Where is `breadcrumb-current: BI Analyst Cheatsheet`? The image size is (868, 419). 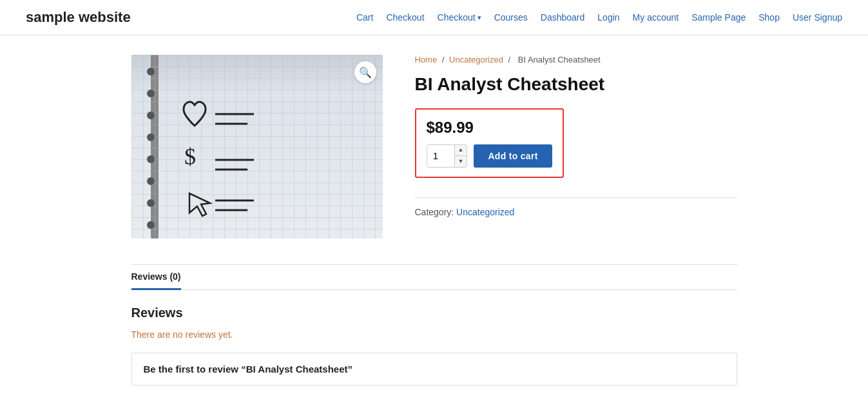
breadcrumb-current: BI Analyst Cheatsheet is located at coordinates (559, 59).